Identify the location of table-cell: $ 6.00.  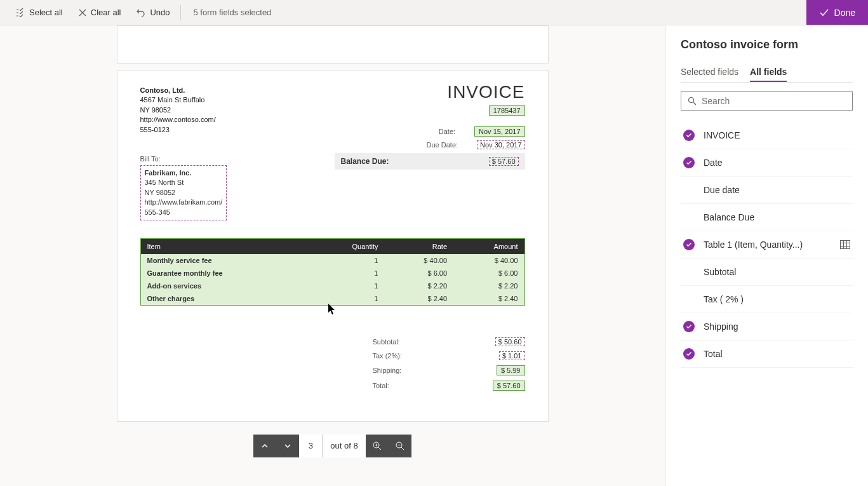
(419, 273).